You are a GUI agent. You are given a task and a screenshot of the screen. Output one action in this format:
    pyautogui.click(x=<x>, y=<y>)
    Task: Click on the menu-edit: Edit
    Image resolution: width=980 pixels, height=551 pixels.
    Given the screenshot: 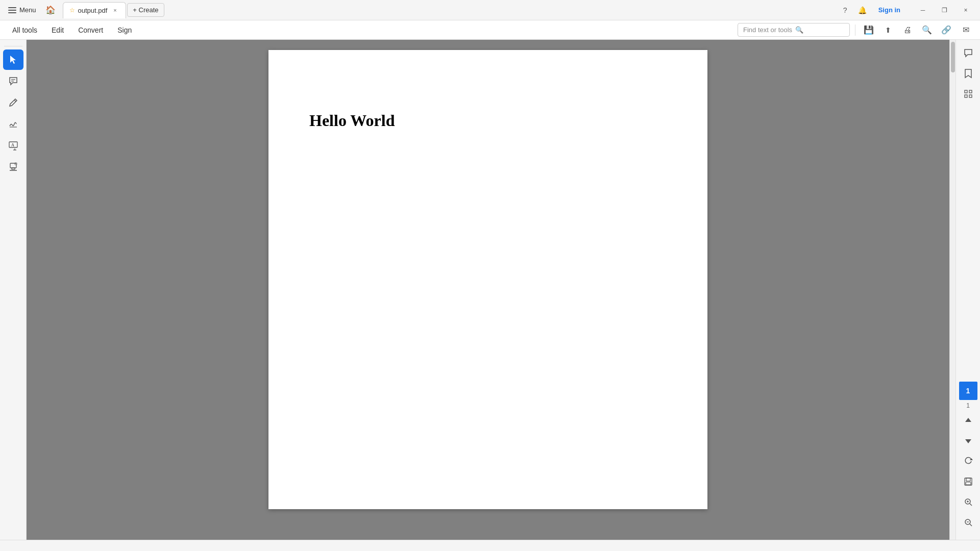 What is the action you would take?
    pyautogui.click(x=58, y=30)
    